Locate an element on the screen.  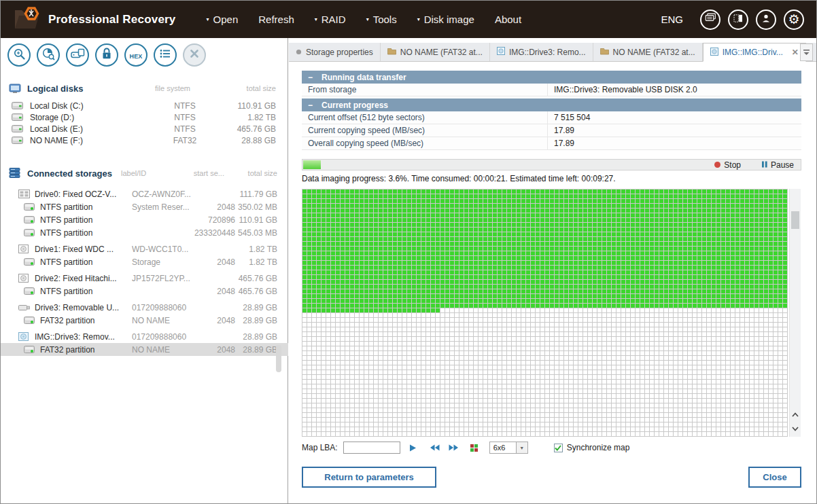
map-lba-input is located at coordinates (372, 448).